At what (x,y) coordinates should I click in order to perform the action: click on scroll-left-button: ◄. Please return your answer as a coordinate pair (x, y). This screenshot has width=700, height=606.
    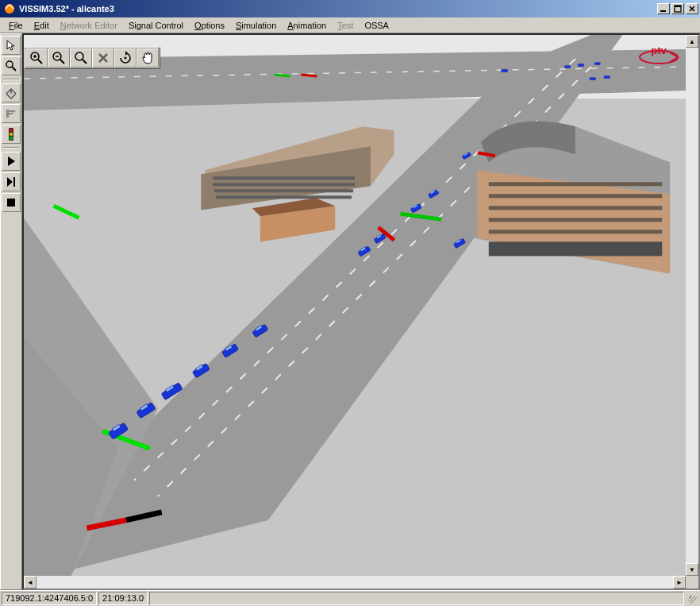
    Looking at the image, I should click on (30, 582).